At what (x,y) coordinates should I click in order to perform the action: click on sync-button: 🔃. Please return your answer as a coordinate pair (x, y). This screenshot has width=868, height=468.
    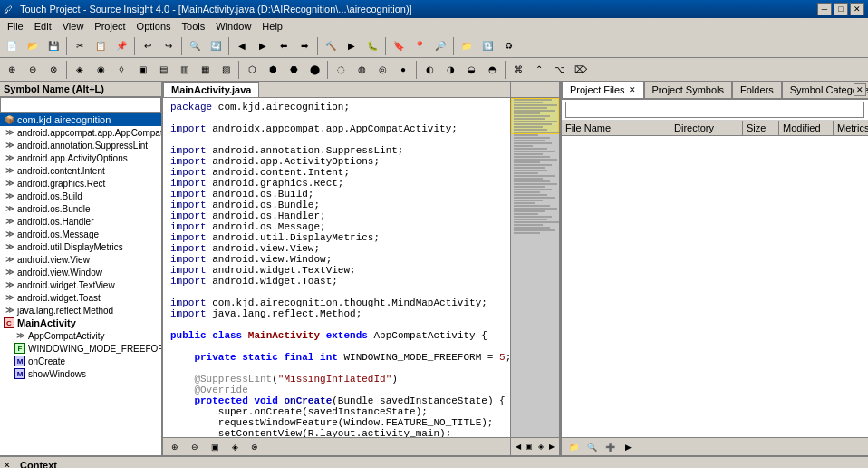
    Looking at the image, I should click on (487, 46).